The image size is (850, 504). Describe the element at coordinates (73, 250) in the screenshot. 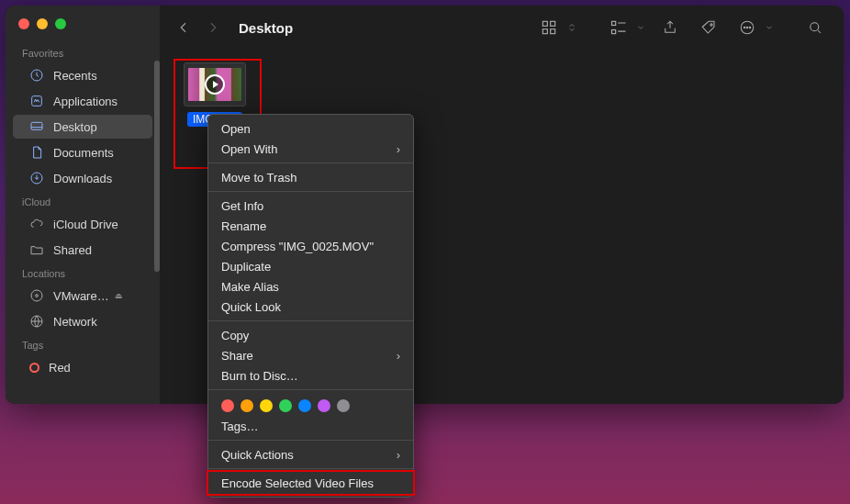

I see `sidebar-item-label: Shared` at that location.